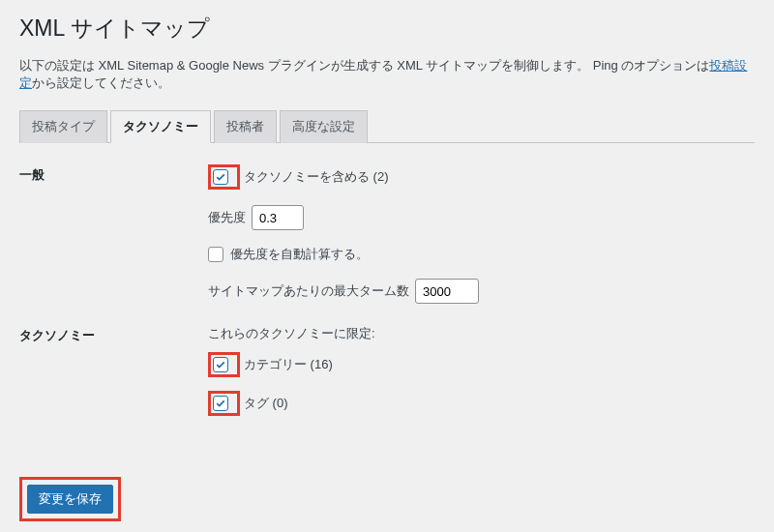  What do you see at coordinates (221, 403) in the screenshot?
I see `checkbox-tag` at bounding box center [221, 403].